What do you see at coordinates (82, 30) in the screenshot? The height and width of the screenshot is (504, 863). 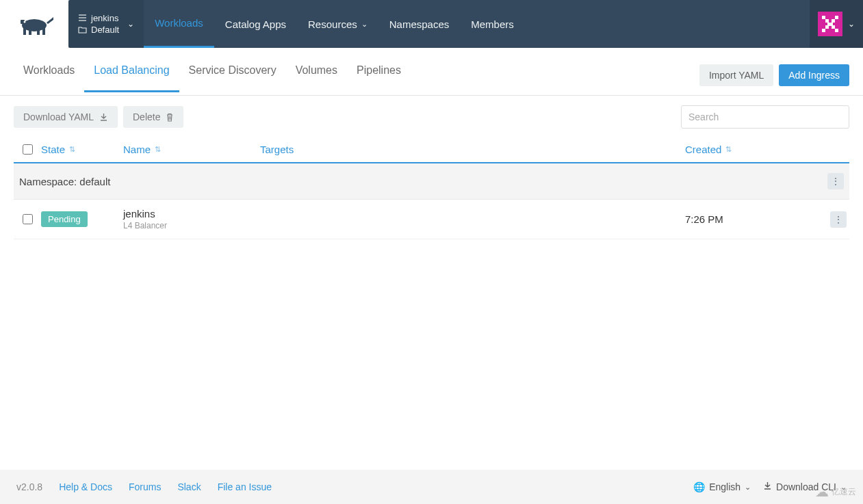 I see `folder-icon` at bounding box center [82, 30].